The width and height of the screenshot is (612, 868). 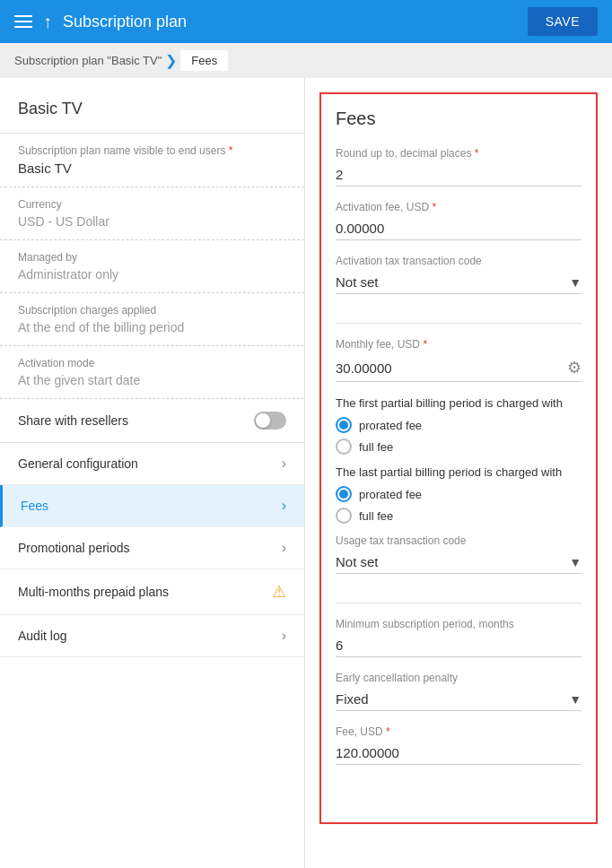 I want to click on radio-last-prorated-selected, so click(x=344, y=494).